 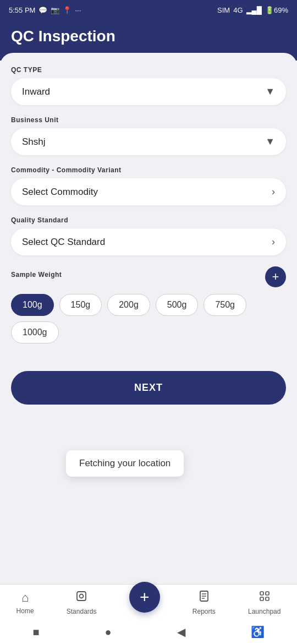 What do you see at coordinates (204, 612) in the screenshot?
I see `nav-label-reports: Reports` at bounding box center [204, 612].